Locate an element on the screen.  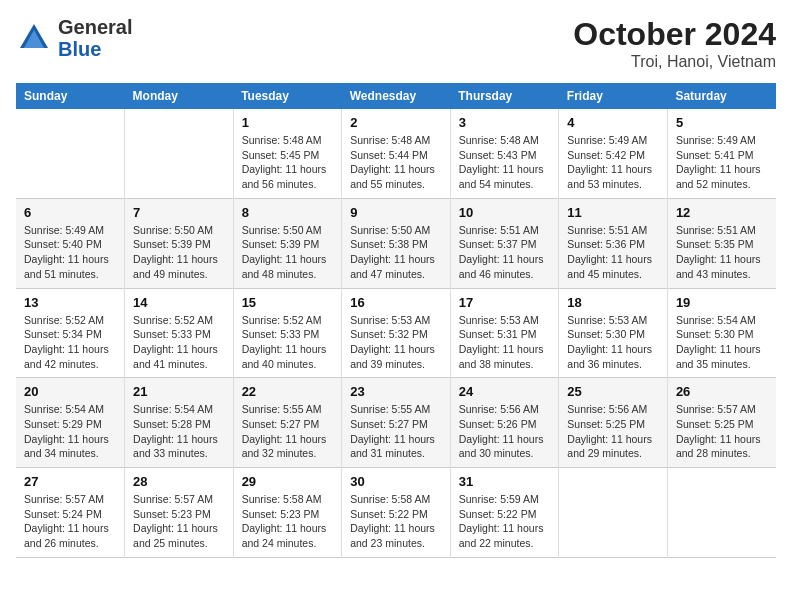
calendar-cell: 18Sunrise: 5:53 AM Sunset: 5:30 PM Dayli… is located at coordinates (614, 333).